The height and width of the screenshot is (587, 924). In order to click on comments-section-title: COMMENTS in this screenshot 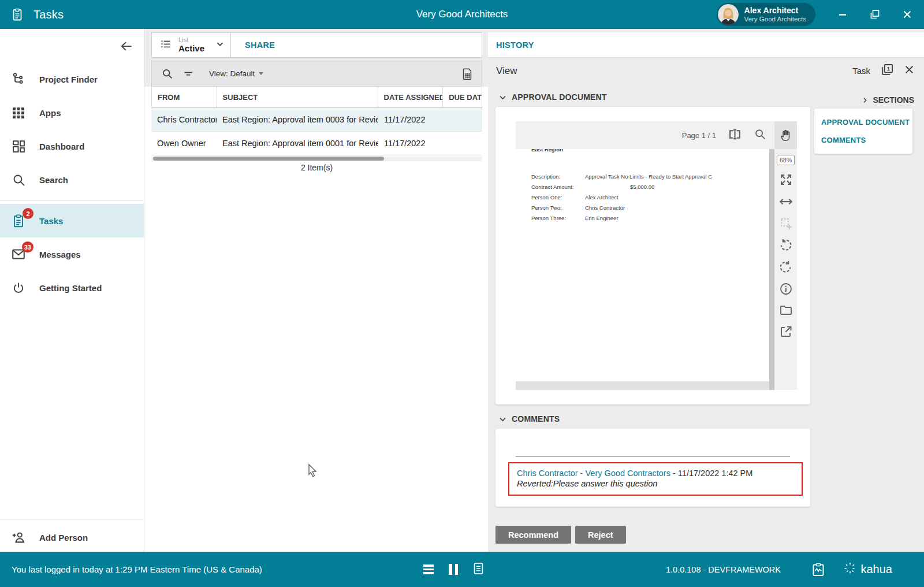, I will do `click(536, 419)`.